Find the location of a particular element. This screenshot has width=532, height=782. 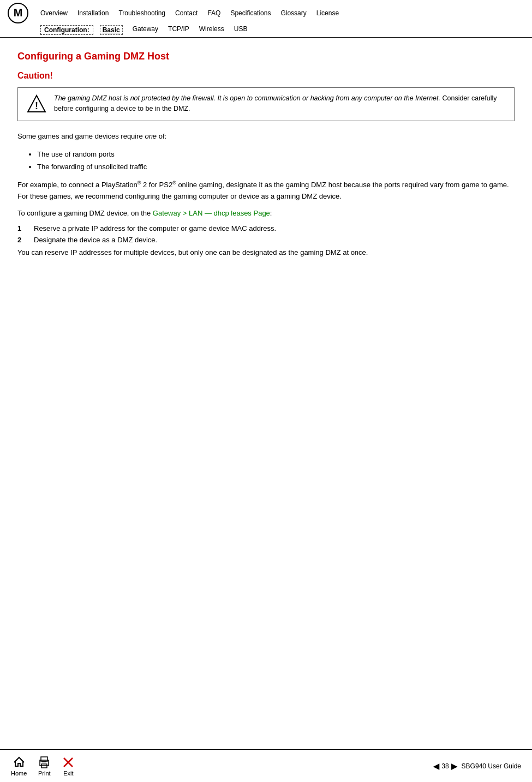

nav-row-2: Configuration: Basic Gateway TCP/IP Wire… is located at coordinates (266, 30).